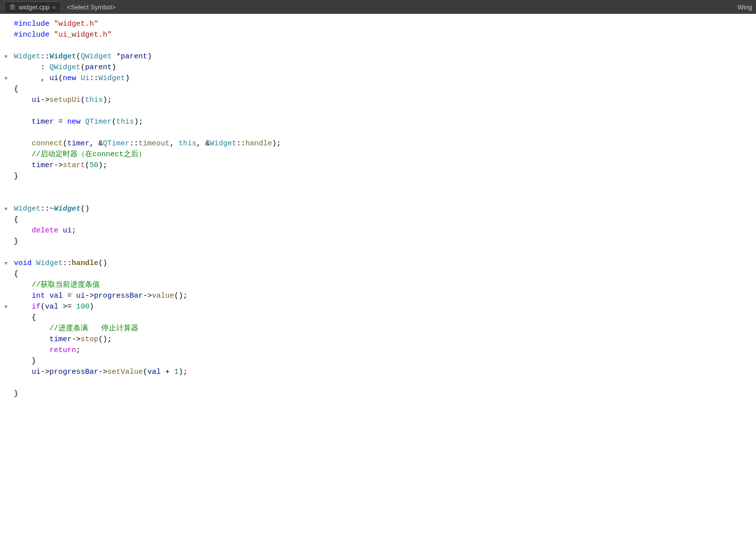  What do you see at coordinates (125, 122) in the screenshot?
I see `code-token: this` at bounding box center [125, 122].